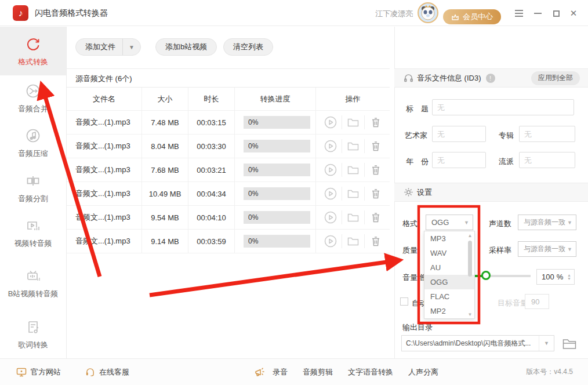 The image size is (588, 385). What do you see at coordinates (470, 343) in the screenshot?
I see `output-path-value: C:\Users\admin\Desktop\闪电音频格式...` at bounding box center [470, 343].